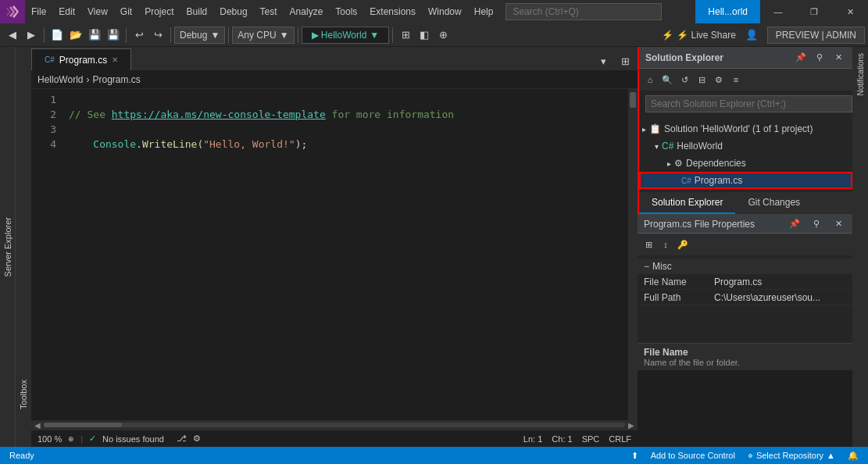 The width and height of the screenshot is (868, 464). Describe the element at coordinates (648, 244) in the screenshot. I see `prop-categorized-button: ⊞` at that location.